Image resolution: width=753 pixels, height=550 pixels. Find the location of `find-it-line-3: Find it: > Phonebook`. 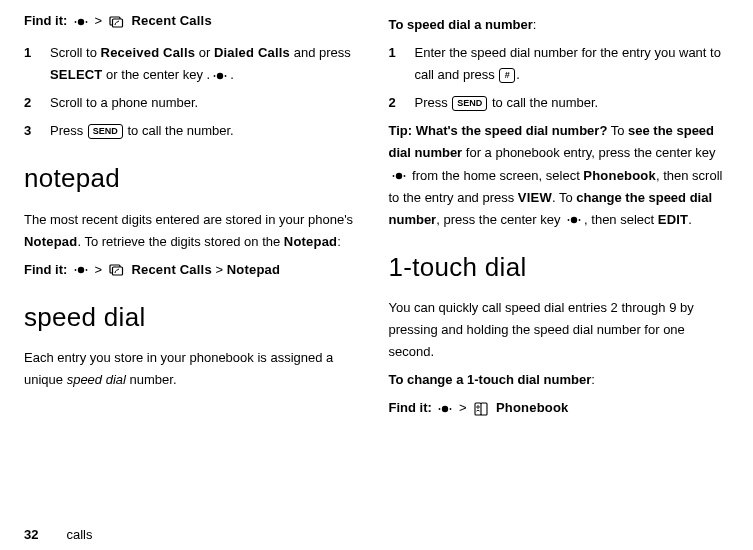

find-it-line-3: Find it: > Phonebook is located at coordinates (560, 408).